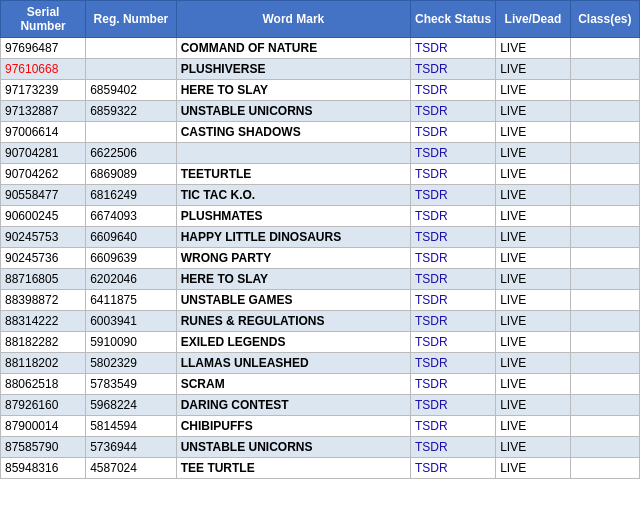 The height and width of the screenshot is (525, 640). What do you see at coordinates (320, 406) in the screenshot?
I see `table-row: 879261605968224DARING CONTESTTSDRLIVE` at bounding box center [320, 406].